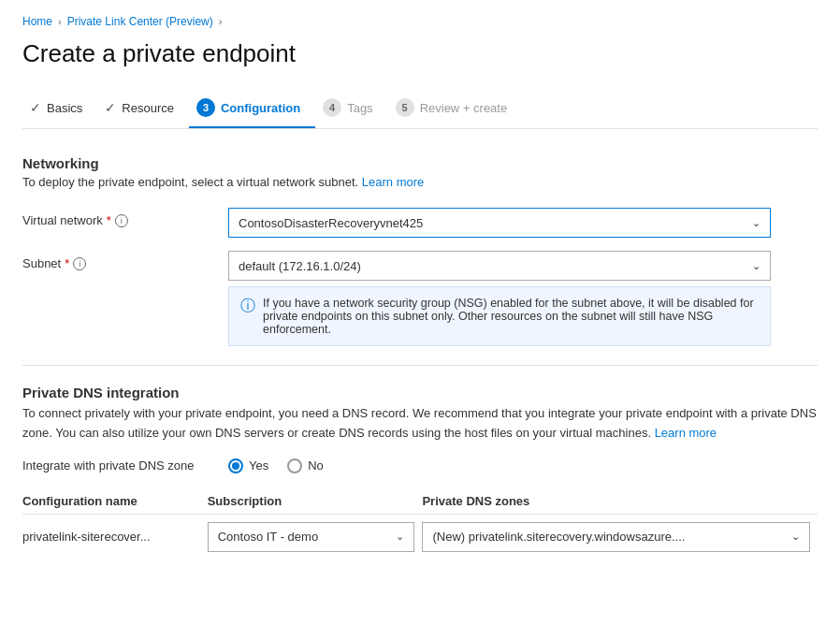 The width and height of the screenshot is (840, 640). What do you see at coordinates (420, 298) in the screenshot?
I see `subnet-row: Subnet * i default (172.16.1.0/24) ⌄ ⓘ I…` at bounding box center [420, 298].